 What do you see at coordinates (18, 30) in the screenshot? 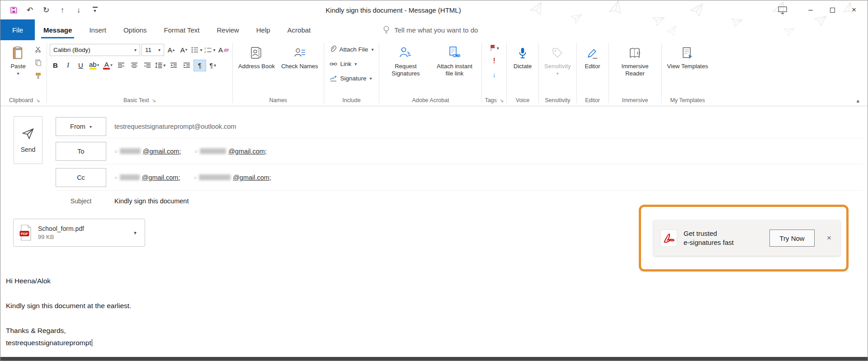
I see `tab-file: File` at bounding box center [18, 30].